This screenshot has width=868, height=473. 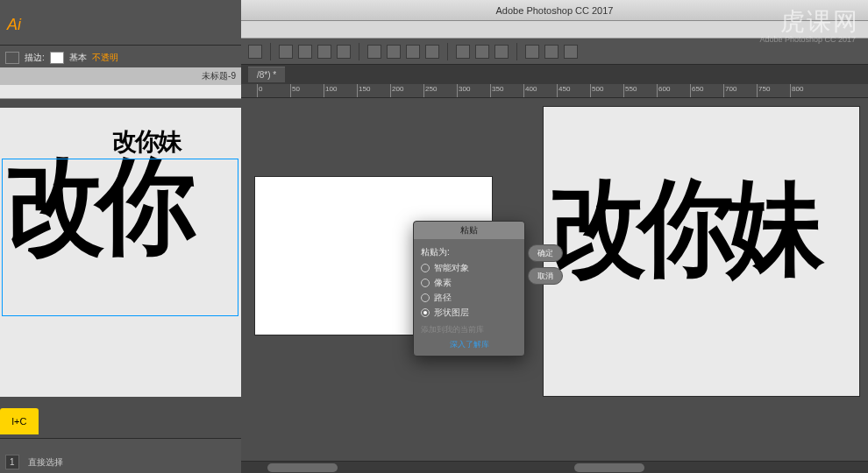 I want to click on doc-tab: /8*) *, so click(x=267, y=74).